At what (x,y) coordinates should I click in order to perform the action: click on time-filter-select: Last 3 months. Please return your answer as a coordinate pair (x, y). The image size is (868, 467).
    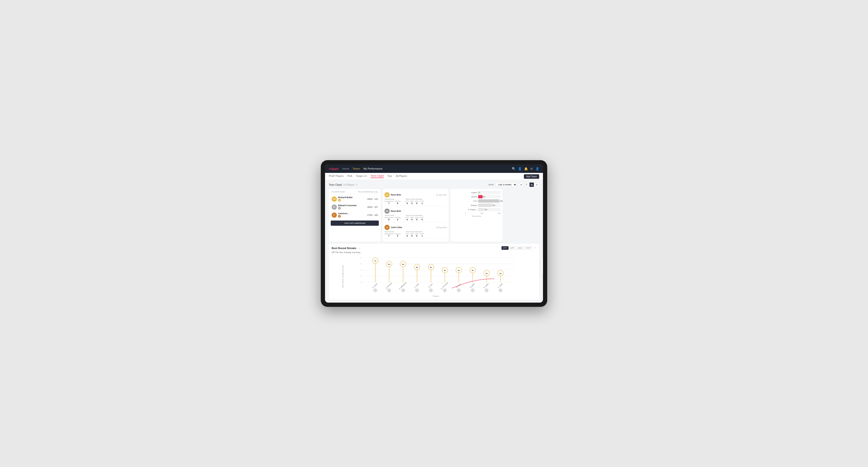
    Looking at the image, I should click on (506, 185).